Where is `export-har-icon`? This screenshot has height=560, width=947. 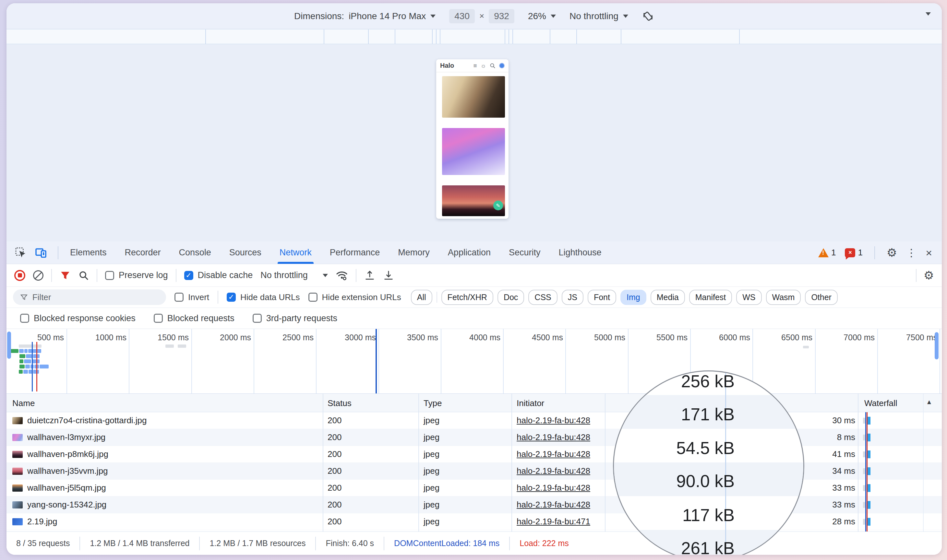
export-har-icon is located at coordinates (389, 275).